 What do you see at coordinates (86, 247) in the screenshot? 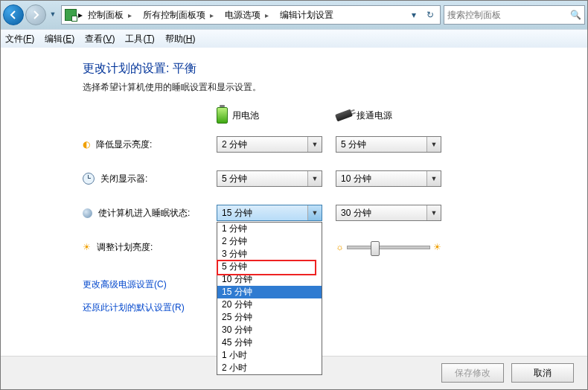
I see `brightness-icon: ☀` at bounding box center [86, 247].